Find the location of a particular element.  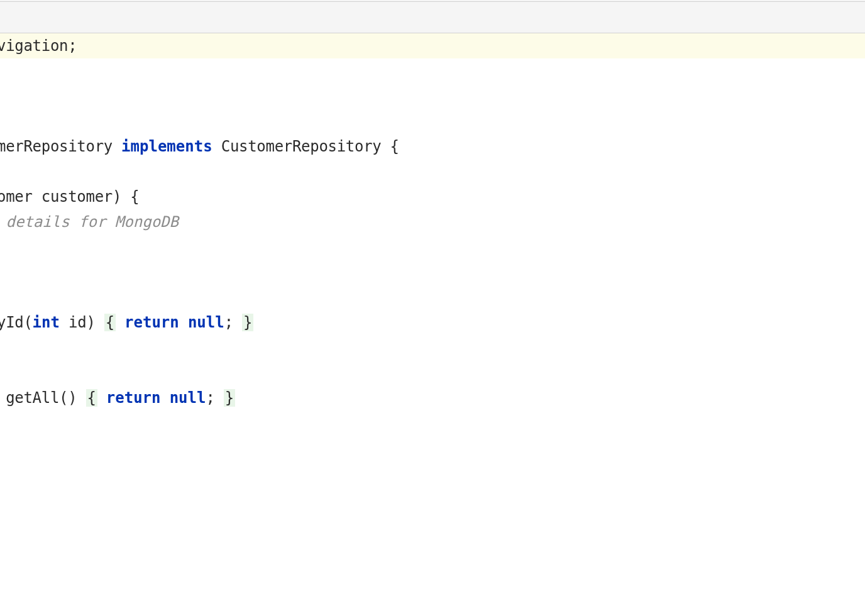

code-line: getAll() { return null; } is located at coordinates (432, 398).